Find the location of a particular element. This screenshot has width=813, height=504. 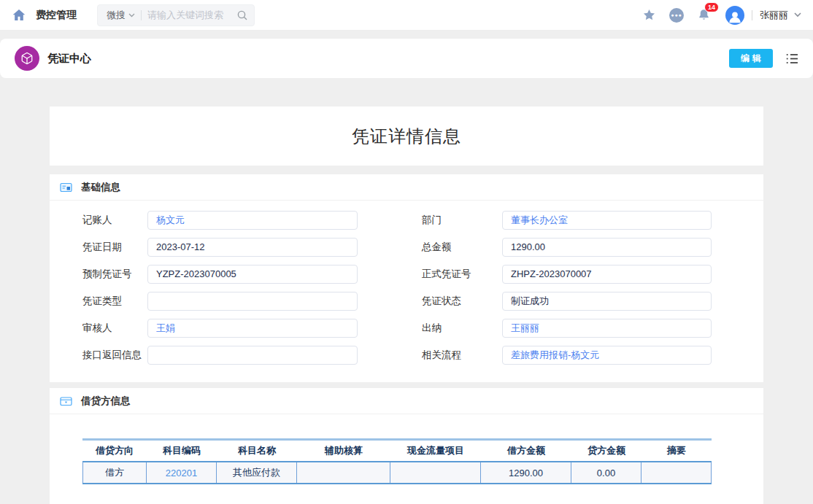

field-label: 接口返回信息 is located at coordinates (115, 355).